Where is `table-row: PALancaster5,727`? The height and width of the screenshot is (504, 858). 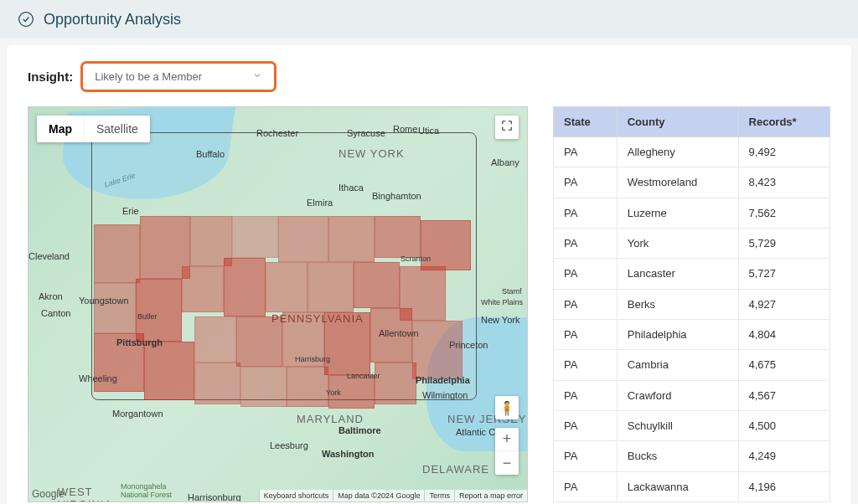 table-row: PALancaster5,727 is located at coordinates (692, 274).